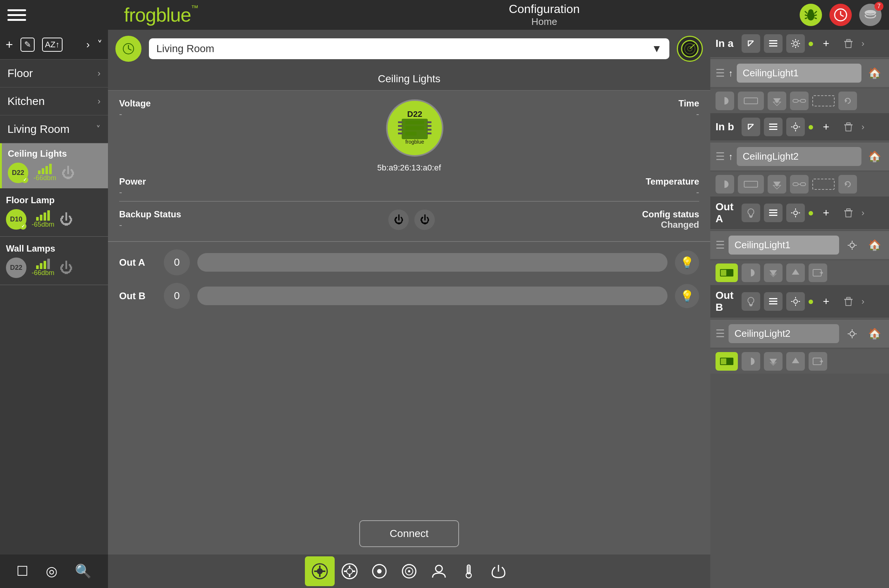 The height and width of the screenshot is (588, 889). What do you see at coordinates (54, 212) in the screenshot?
I see `sidebar-group-floor-lamp: Floor Lamp D10 ✓ -65dbm` at bounding box center [54, 212].